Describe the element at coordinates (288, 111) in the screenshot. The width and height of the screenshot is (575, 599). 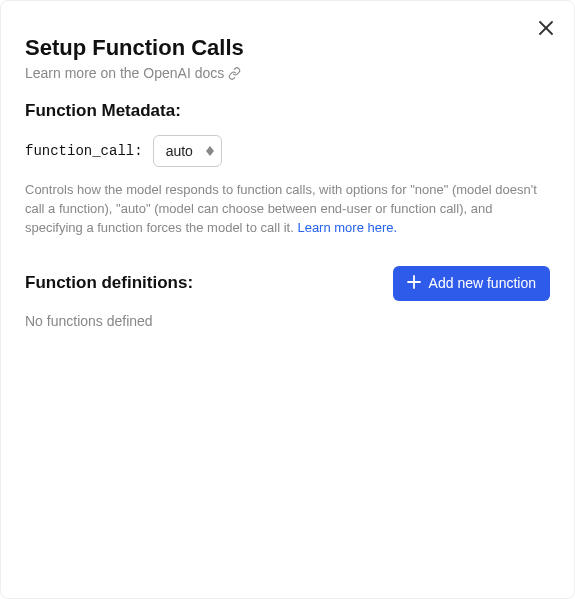
I see `metadata-heading: Function Metadata:` at that location.